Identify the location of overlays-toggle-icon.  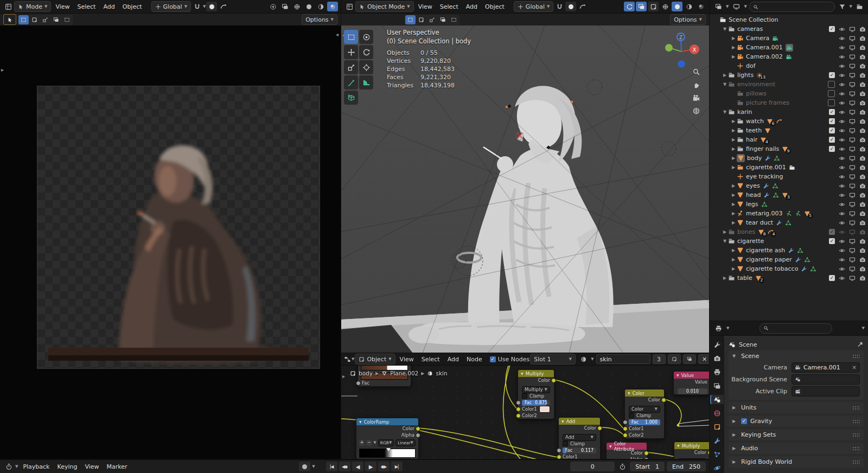
(641, 7).